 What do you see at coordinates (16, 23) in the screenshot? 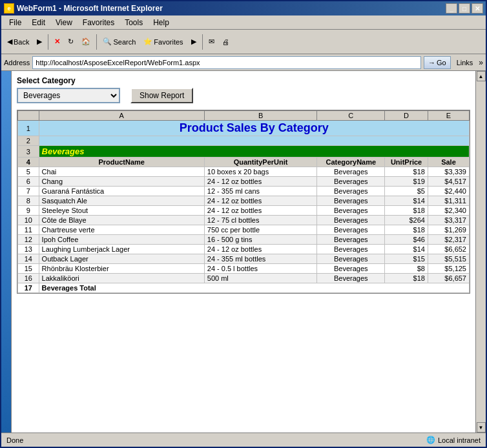
I see `menu-file: File` at bounding box center [16, 23].